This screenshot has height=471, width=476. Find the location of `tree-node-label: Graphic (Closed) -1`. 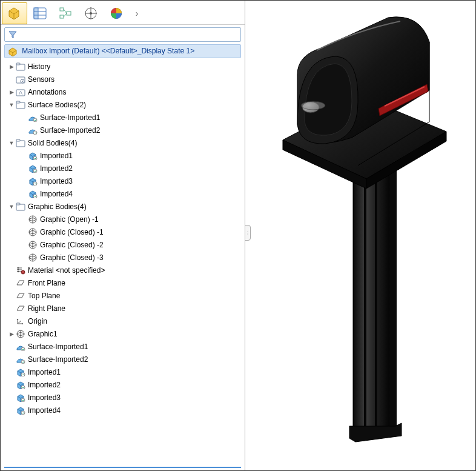

tree-node-label: Graphic (Closed) -1 is located at coordinates (71, 232).